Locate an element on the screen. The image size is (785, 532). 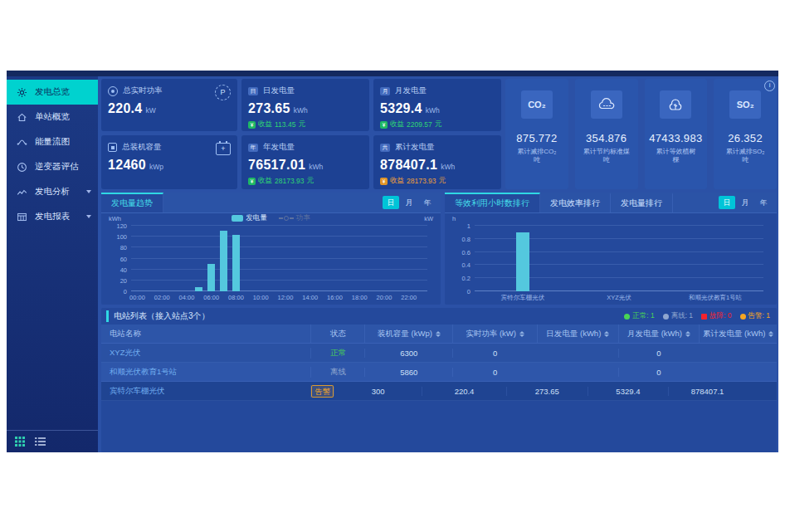
menu-collapse-icon is located at coordinates (40, 442).